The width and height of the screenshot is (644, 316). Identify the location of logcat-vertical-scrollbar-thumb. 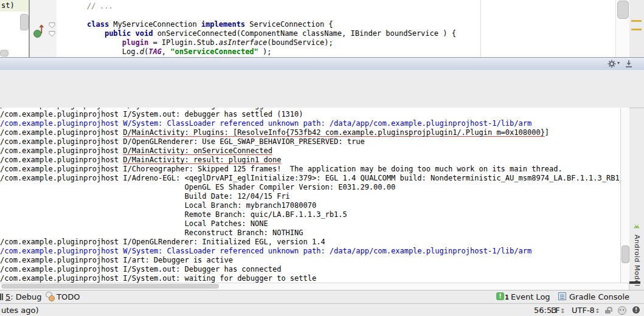
(625, 254).